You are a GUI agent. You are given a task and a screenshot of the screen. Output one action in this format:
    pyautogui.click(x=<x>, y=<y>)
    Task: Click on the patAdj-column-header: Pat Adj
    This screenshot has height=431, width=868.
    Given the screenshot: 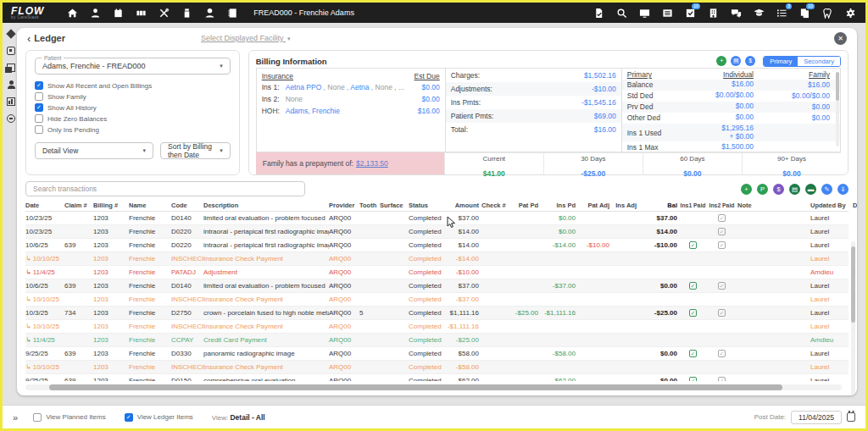 What is the action you would take?
    pyautogui.click(x=595, y=205)
    